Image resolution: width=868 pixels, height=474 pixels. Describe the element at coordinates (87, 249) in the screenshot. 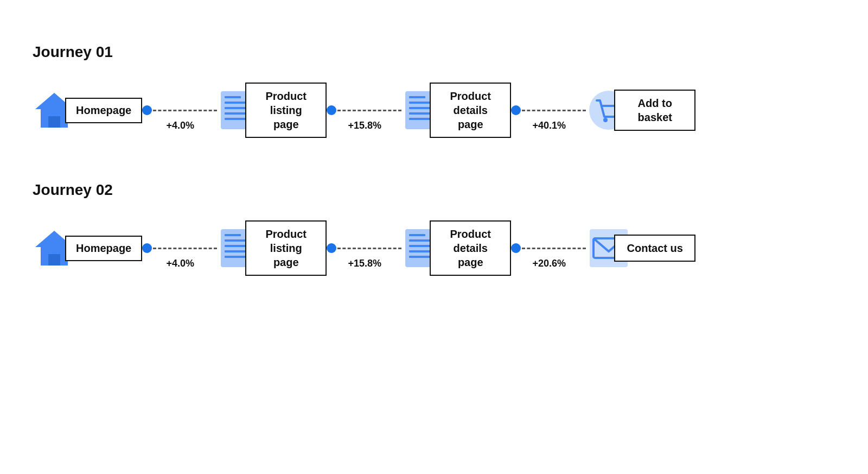

I see `node-homepage-2: Homepage` at that location.